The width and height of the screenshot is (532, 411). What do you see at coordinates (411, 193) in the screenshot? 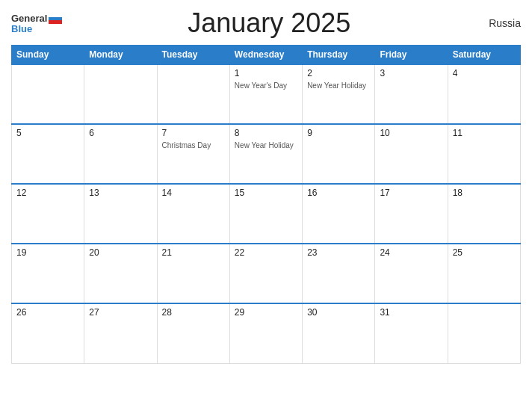
I see `day-number: 17` at bounding box center [411, 193].